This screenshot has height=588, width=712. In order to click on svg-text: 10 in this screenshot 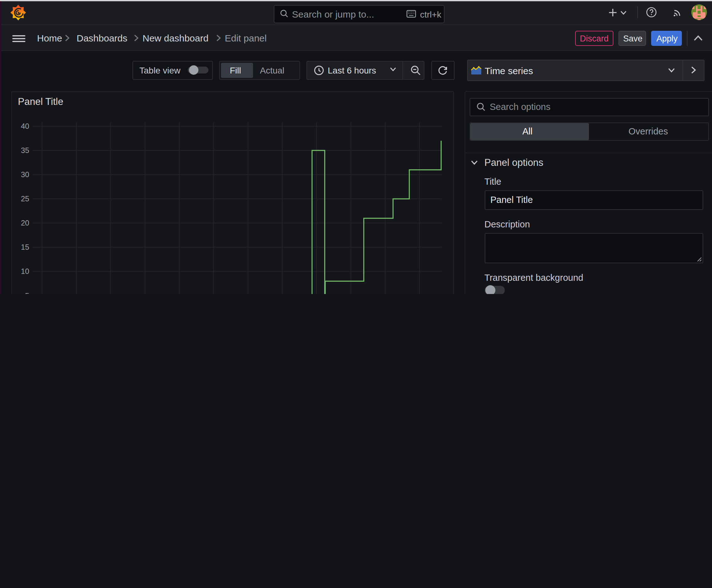, I will do `click(25, 271)`.